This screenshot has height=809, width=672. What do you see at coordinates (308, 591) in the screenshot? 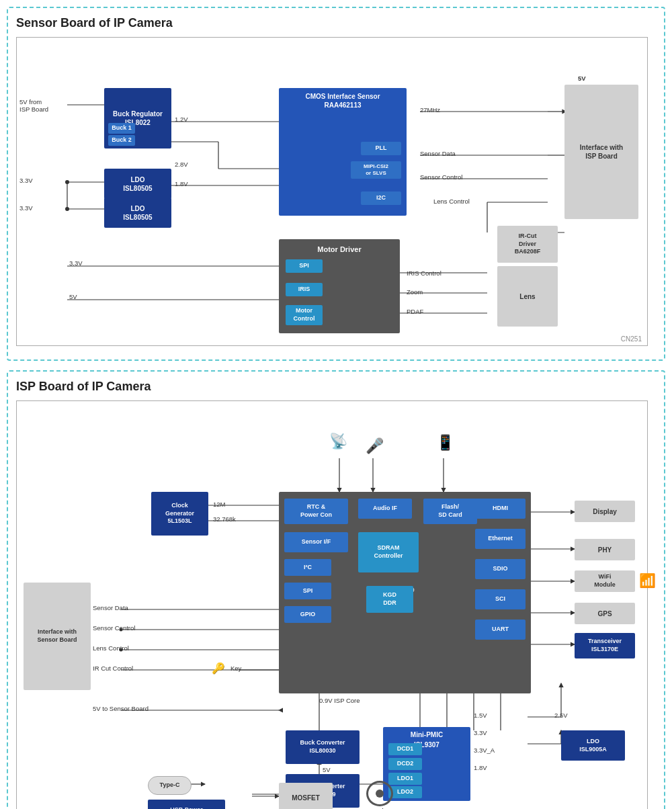
I see `spi-isp-sub: SPI` at bounding box center [308, 591].